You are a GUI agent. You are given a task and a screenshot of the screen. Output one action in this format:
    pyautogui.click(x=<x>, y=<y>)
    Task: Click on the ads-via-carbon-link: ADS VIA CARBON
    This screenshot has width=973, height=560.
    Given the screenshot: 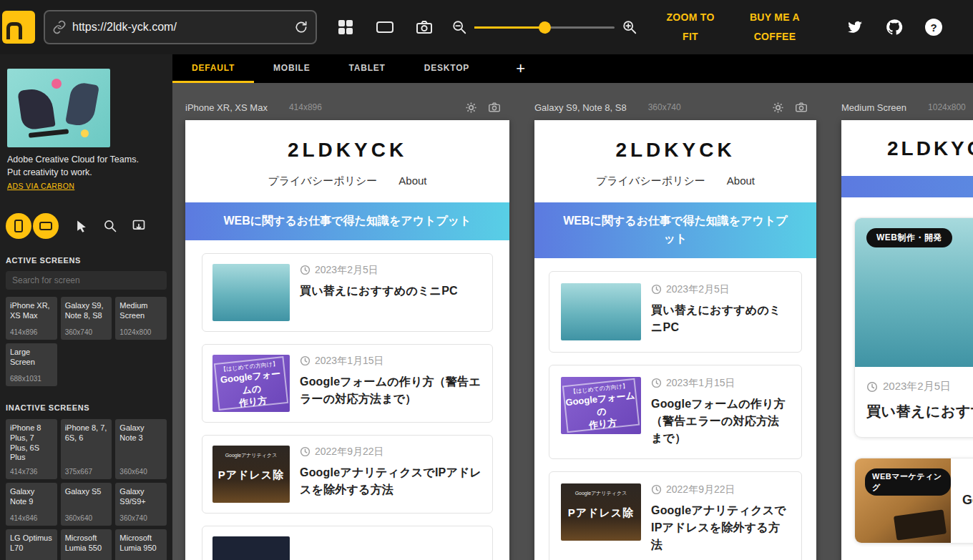 What is the action you would take?
    pyautogui.click(x=41, y=186)
    